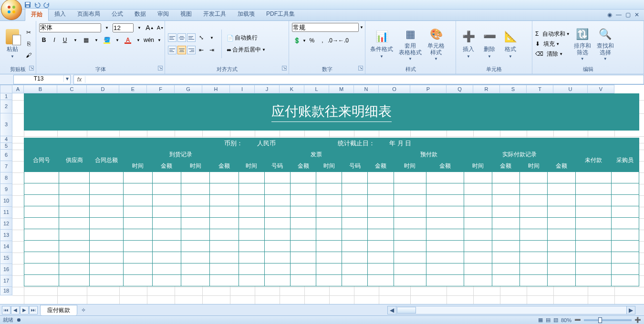 The image size is (644, 324). What do you see at coordinates (29, 55) in the screenshot?
I see `format-painter-icon: 🖌` at bounding box center [29, 55].